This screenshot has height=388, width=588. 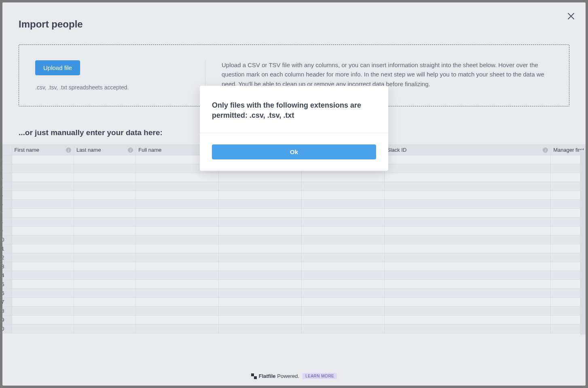 I want to click on alert-message: Only files with the following extensions…, so click(x=294, y=110).